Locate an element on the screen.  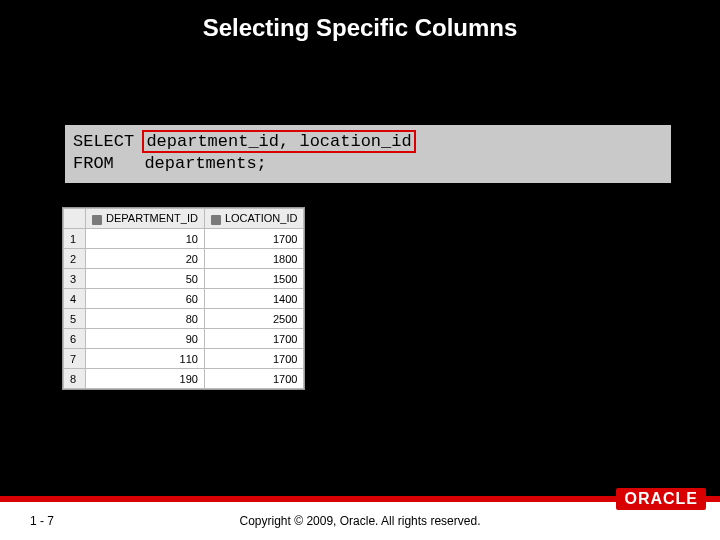
table-row: 8 190 1700 is located at coordinates (184, 379).